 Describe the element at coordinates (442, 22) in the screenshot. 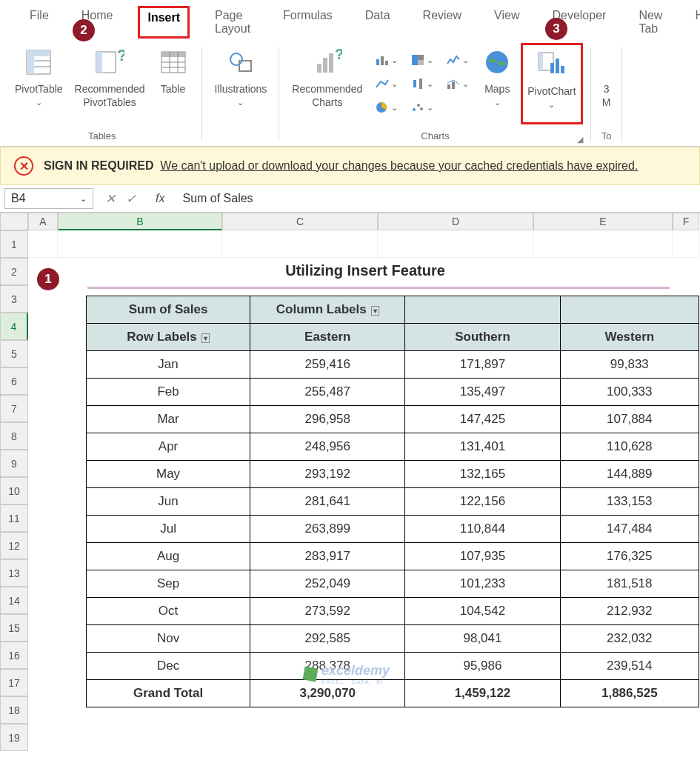

I see `tab-review: Review` at that location.